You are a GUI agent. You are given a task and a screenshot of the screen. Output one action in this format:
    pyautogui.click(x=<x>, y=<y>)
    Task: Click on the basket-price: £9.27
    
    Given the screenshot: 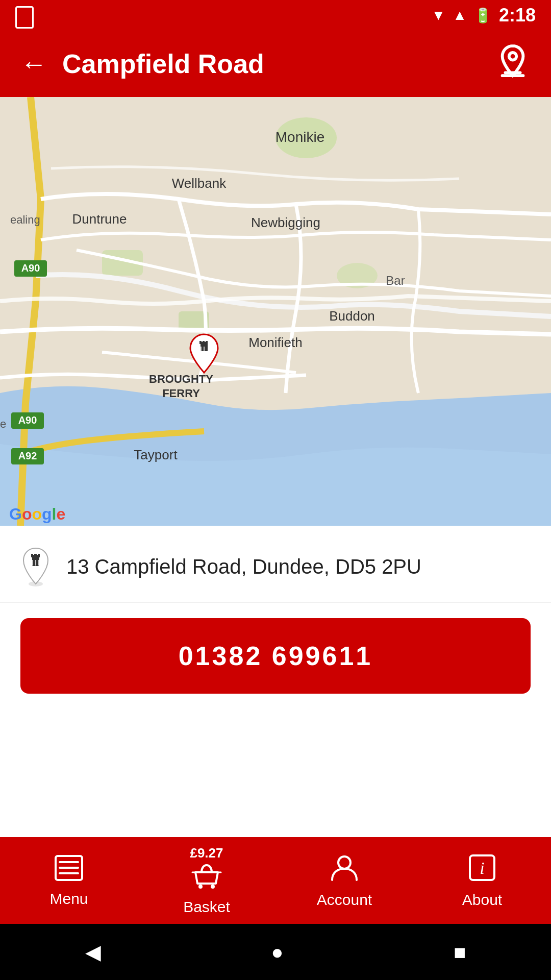 What is the action you would take?
    pyautogui.click(x=206, y=853)
    